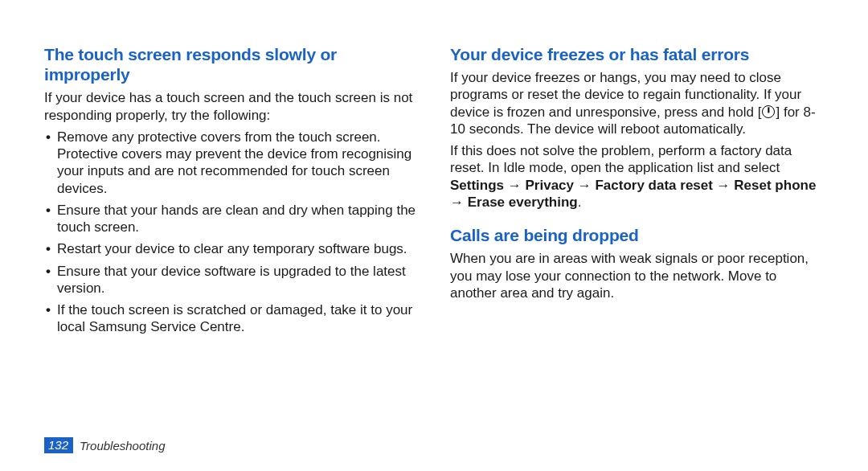 This screenshot has height=471, width=868. I want to click on heading-calls-dropped: Calls are being dropped, so click(637, 235).